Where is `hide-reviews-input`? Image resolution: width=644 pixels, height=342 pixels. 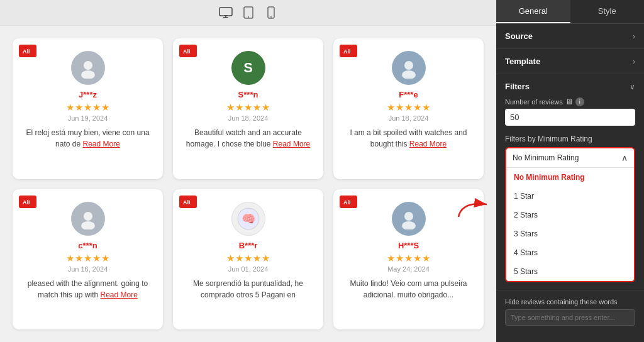
hide-reviews-input is located at coordinates (570, 317).